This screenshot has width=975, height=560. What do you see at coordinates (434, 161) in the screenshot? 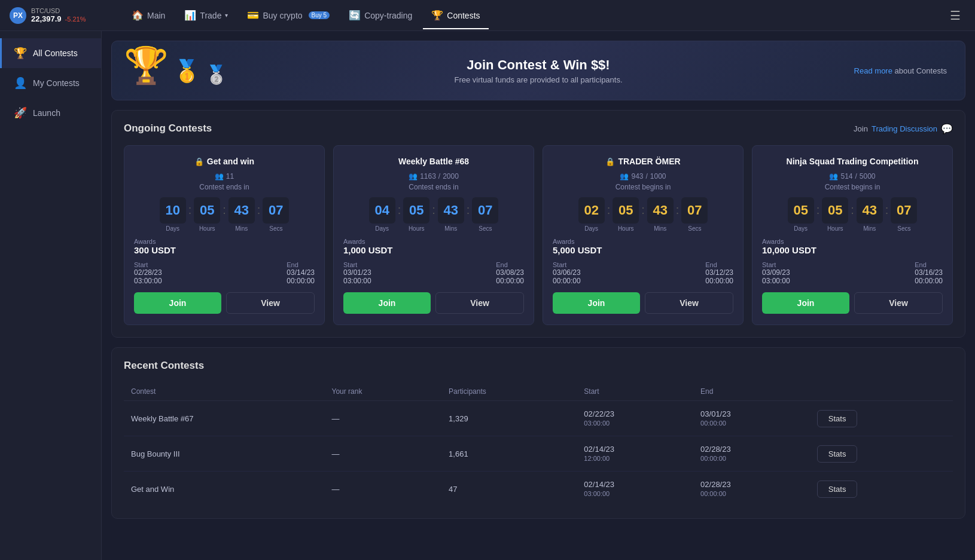
I see `contest-name-weekly-68: Weekly Battle #68` at bounding box center [434, 161].